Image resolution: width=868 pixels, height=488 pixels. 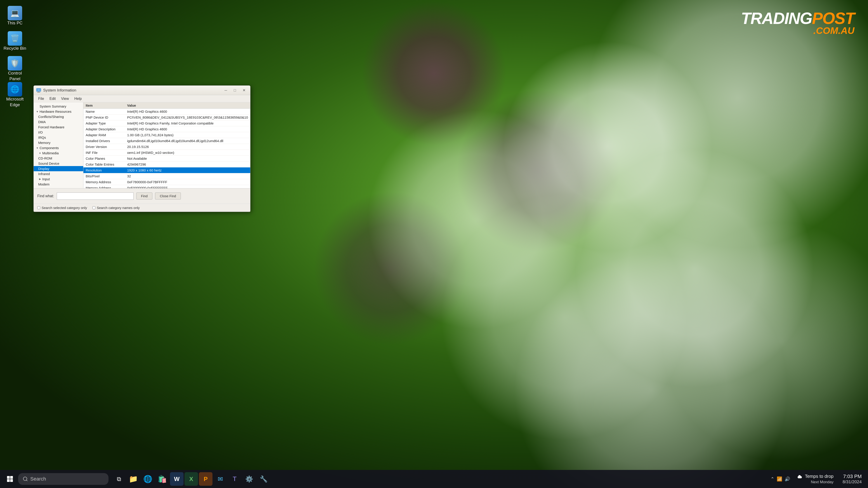 What do you see at coordinates (104, 123) in the screenshot?
I see `table-cell-item: Adapter Type` at bounding box center [104, 123].